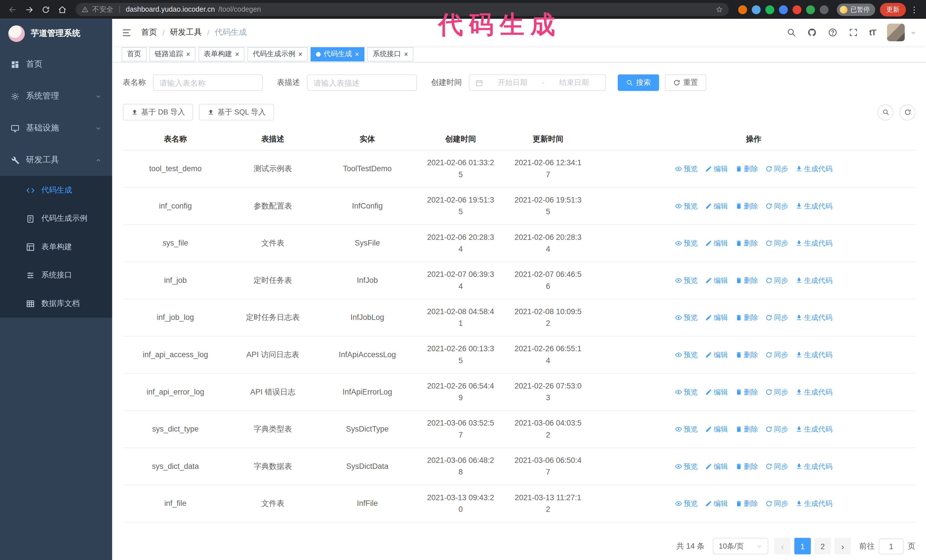  I want to click on paused-extension-badge: 已暂停, so click(856, 9).